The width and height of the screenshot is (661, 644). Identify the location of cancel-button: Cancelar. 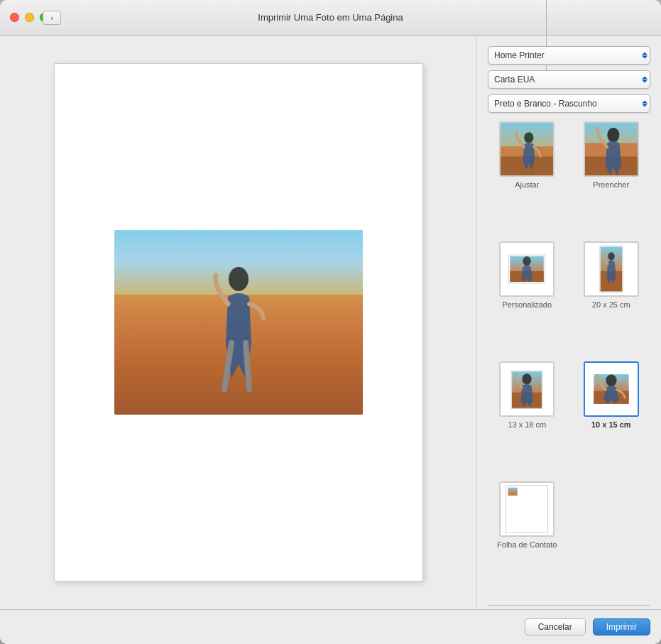
(555, 627).